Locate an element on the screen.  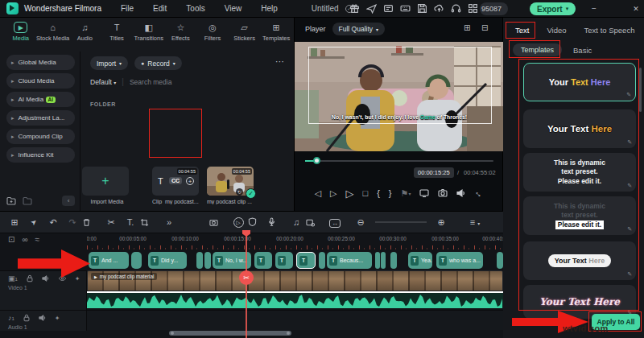
menu-item: View is located at coordinates (233, 8).